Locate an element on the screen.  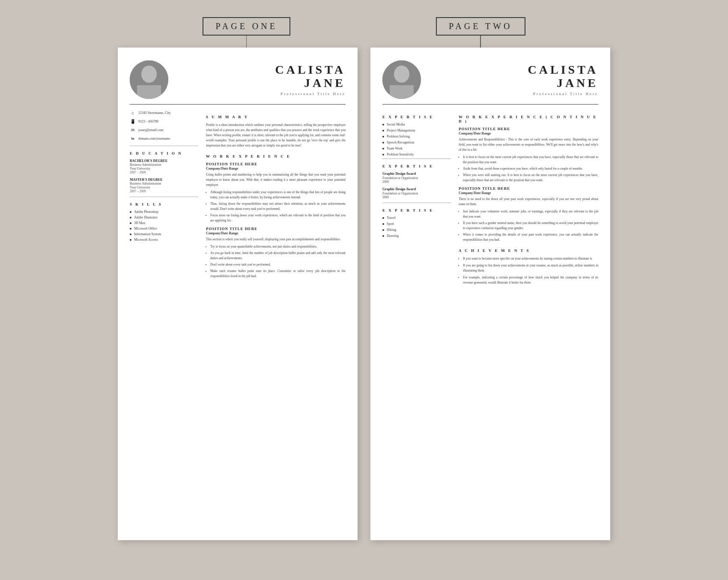
full-name-p2: CALISTAJANE is located at coordinates (514, 77).